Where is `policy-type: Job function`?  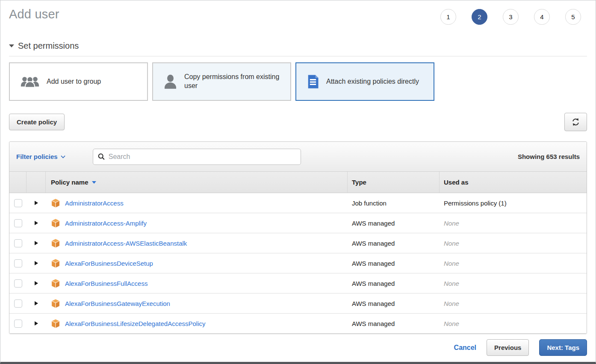 policy-type: Job function is located at coordinates (369, 203).